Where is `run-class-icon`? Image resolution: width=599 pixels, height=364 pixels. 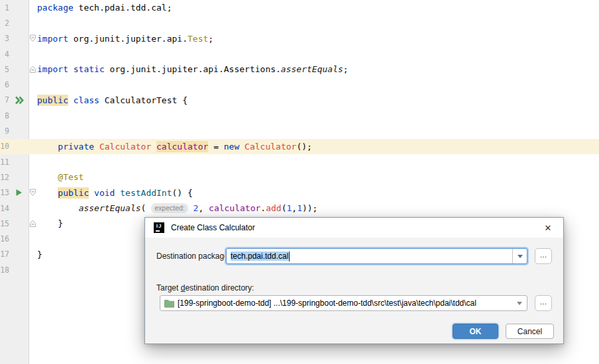
run-class-icon is located at coordinates (19, 101).